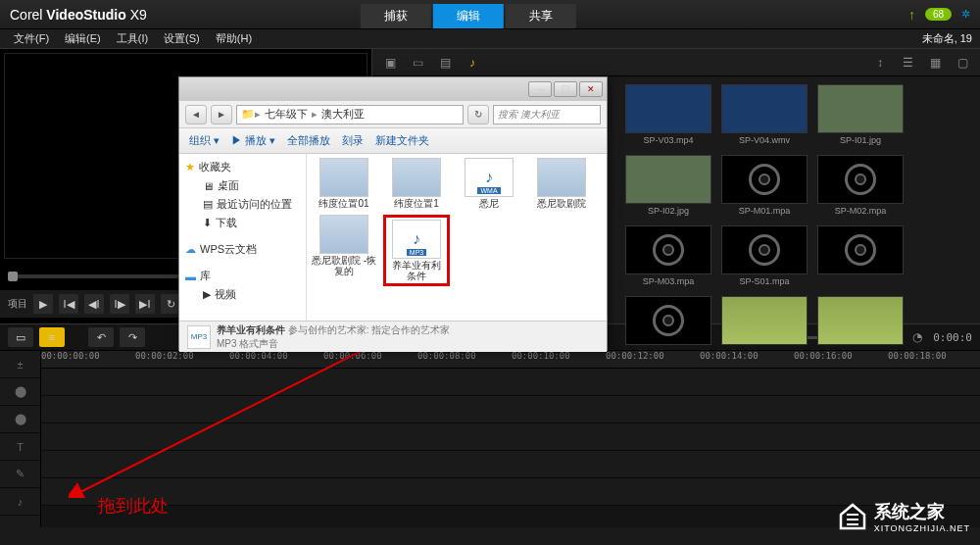 The width and height of the screenshot is (980, 545). I want to click on maximize-button: ☐, so click(565, 89).